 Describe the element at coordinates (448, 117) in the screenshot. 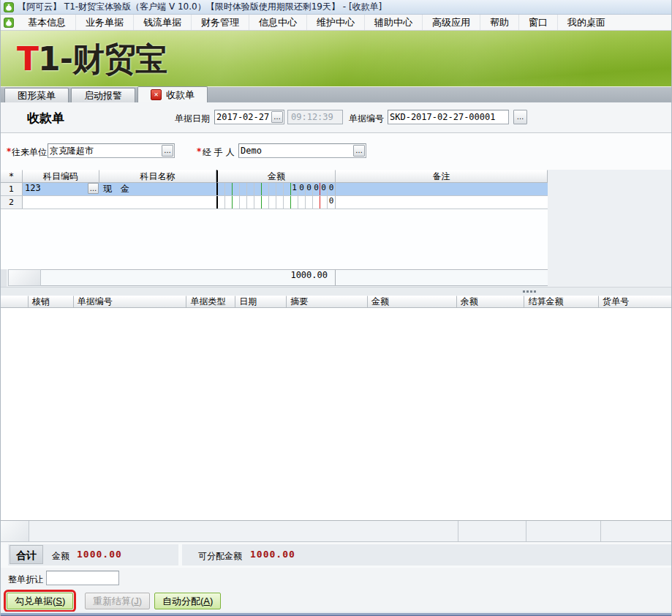

I see `doc-number-input-box` at that location.